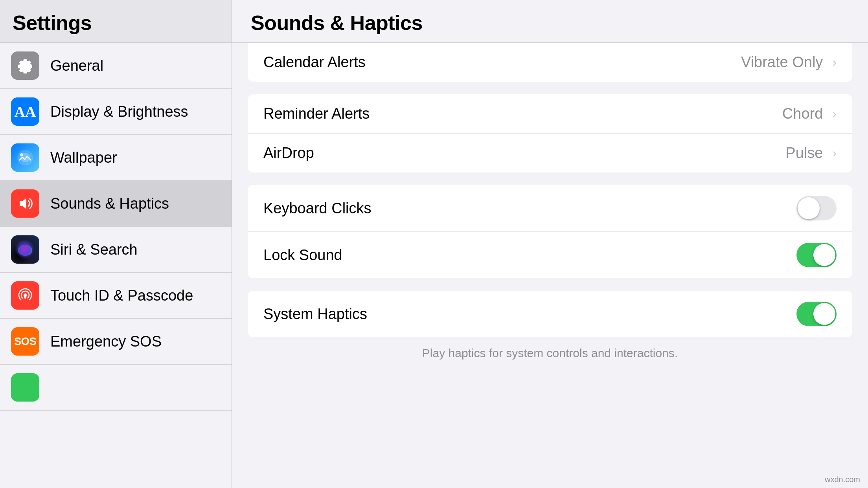  Describe the element at coordinates (789, 62) in the screenshot. I see `calendar-alerts-value: Vibrate Only ›` at that location.